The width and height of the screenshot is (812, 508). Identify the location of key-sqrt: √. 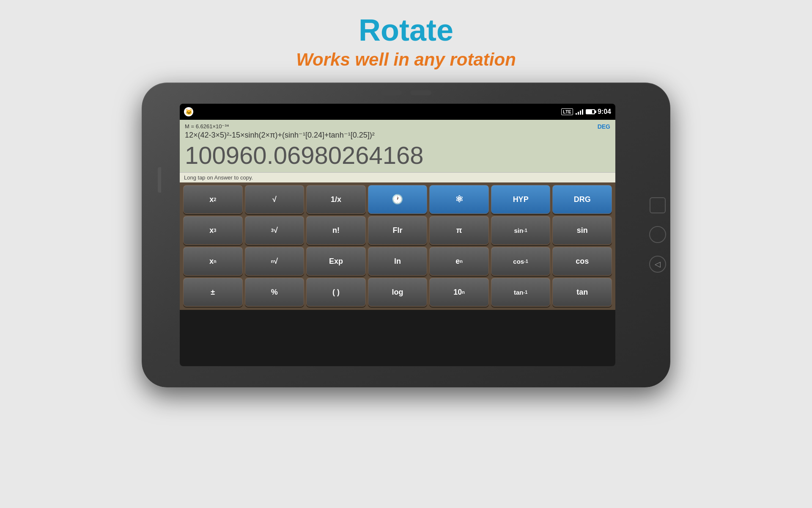
(275, 199).